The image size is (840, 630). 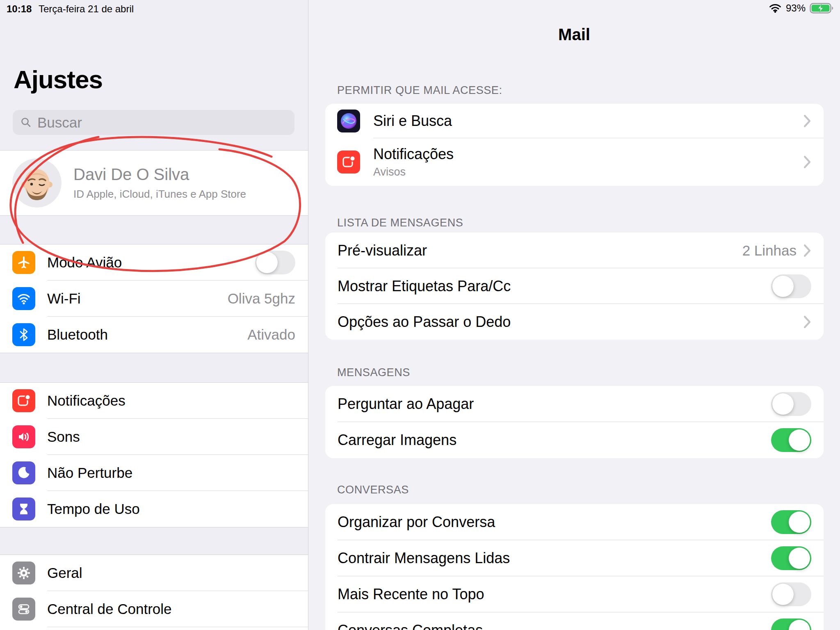 I want to click on mostrar-etiquetas-toggle, so click(x=791, y=286).